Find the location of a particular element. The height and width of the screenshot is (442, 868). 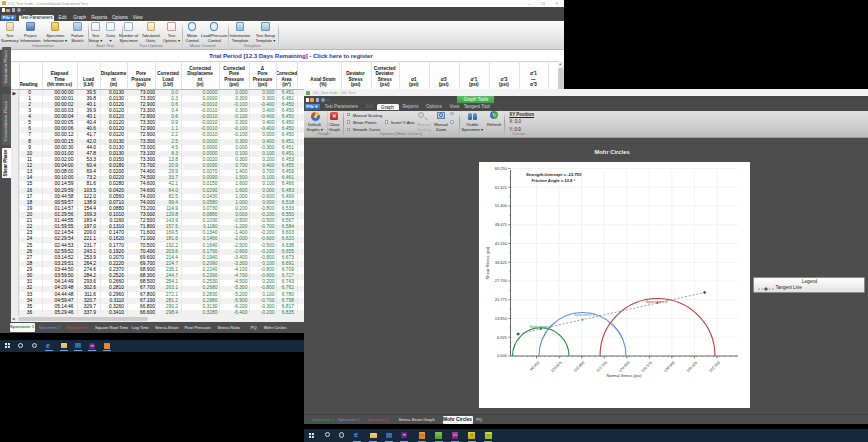

svg-text: Specimen 2 is located at coordinates (585, 314).